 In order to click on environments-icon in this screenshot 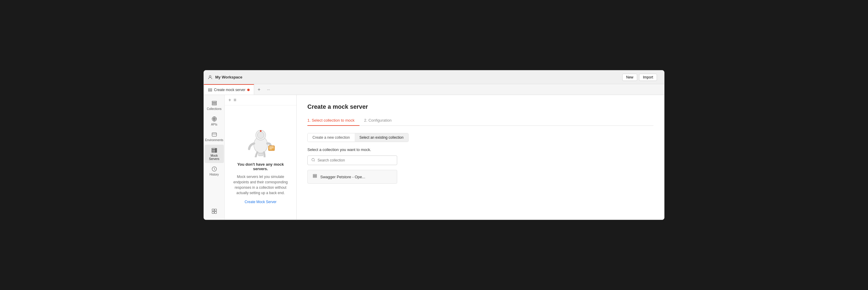, I will do `click(214, 135)`.